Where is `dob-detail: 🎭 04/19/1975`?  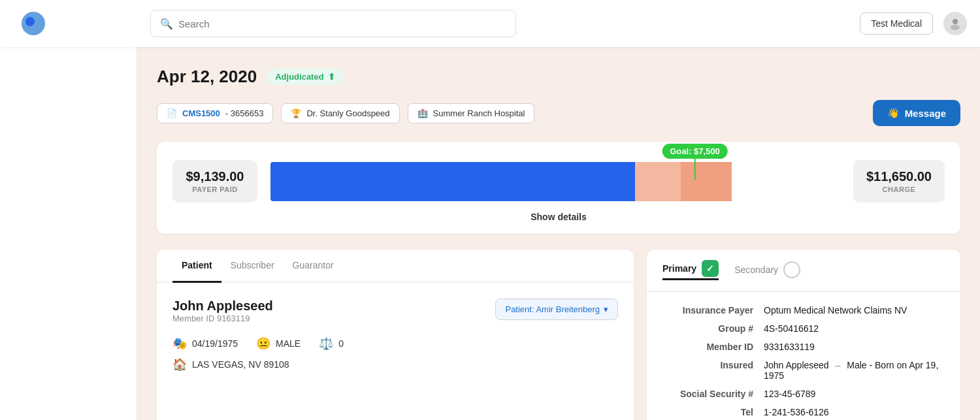
dob-detail: 🎭 04/19/1975 is located at coordinates (205, 344).